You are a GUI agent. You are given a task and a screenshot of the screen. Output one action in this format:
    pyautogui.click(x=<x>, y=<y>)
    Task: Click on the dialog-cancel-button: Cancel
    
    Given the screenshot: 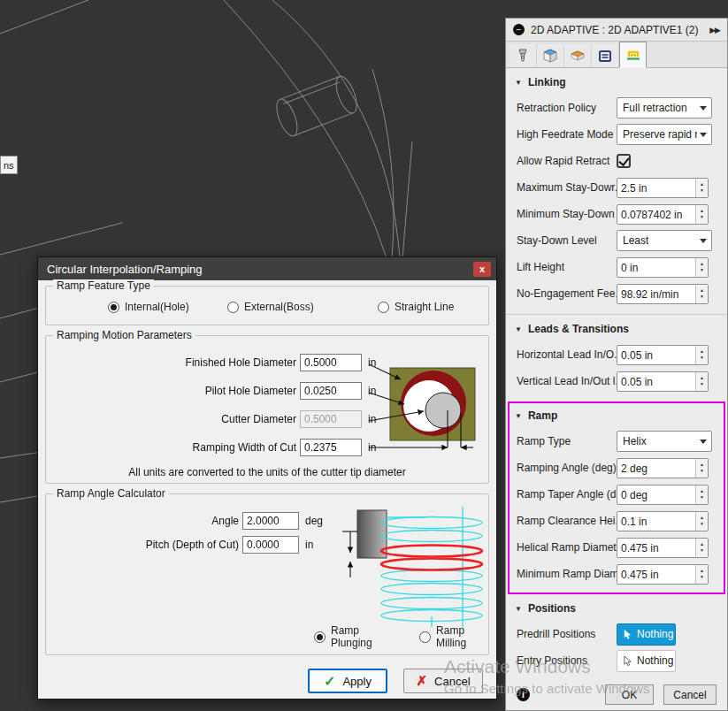 What is the action you would take?
    pyautogui.click(x=443, y=681)
    